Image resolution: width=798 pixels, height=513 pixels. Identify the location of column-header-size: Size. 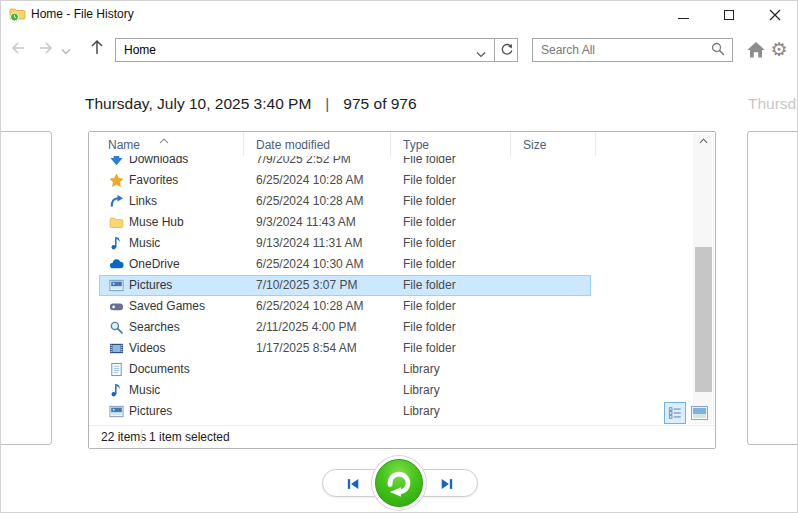
(554, 144).